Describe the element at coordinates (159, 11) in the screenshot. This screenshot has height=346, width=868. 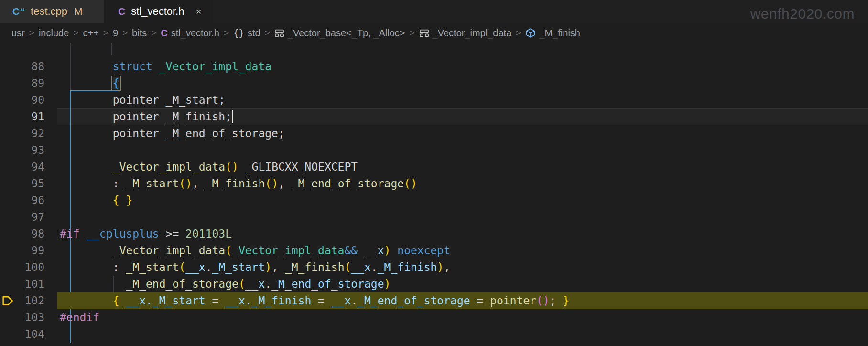
I see `tab-stl-vector-h: C stl_vector.h ×` at that location.